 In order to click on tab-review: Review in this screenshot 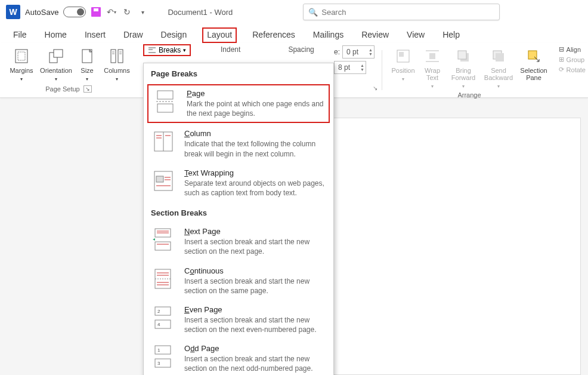, I will do `click(375, 35)`.